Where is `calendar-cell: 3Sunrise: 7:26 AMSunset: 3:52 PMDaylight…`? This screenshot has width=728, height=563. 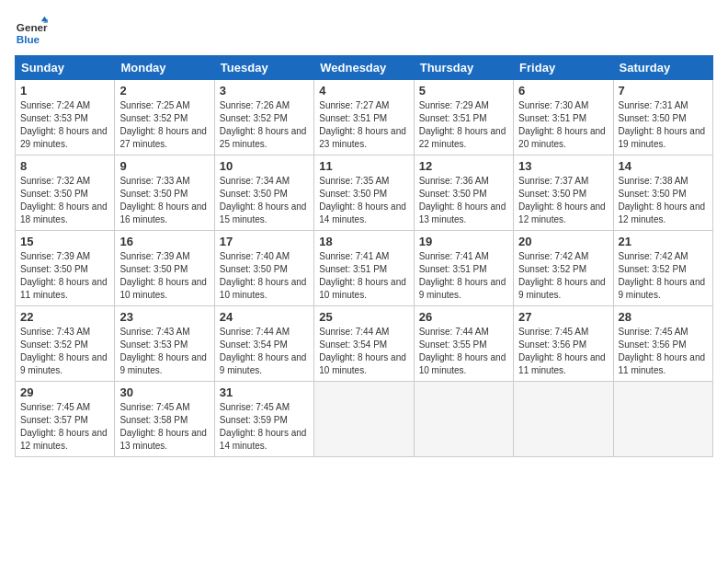
calendar-cell: 3Sunrise: 7:26 AMSunset: 3:52 PMDaylight… is located at coordinates (264, 118).